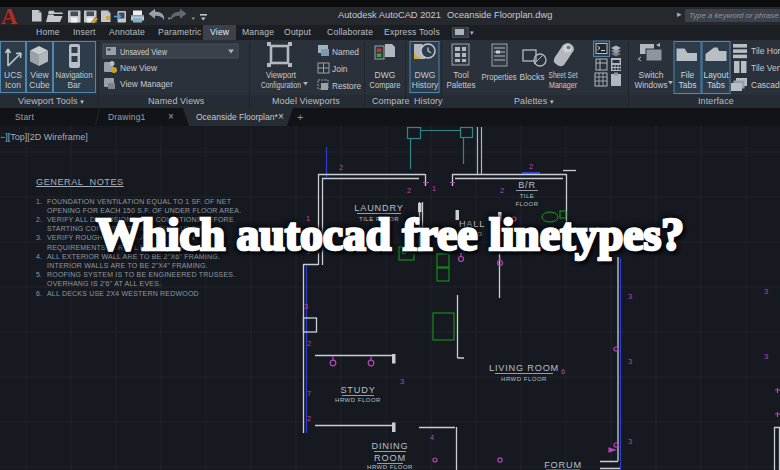 The image size is (780, 470). What do you see at coordinates (527, 185) in the screenshot?
I see `svg-text: B/R` at bounding box center [527, 185].